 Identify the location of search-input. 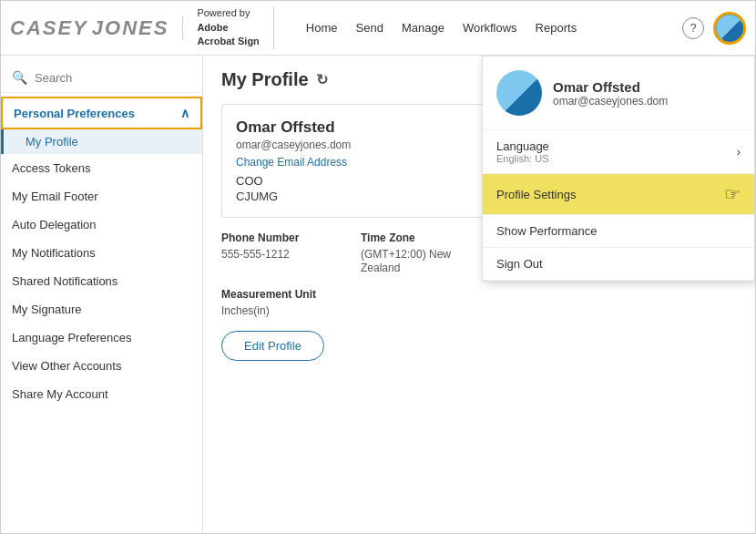
(113, 78).